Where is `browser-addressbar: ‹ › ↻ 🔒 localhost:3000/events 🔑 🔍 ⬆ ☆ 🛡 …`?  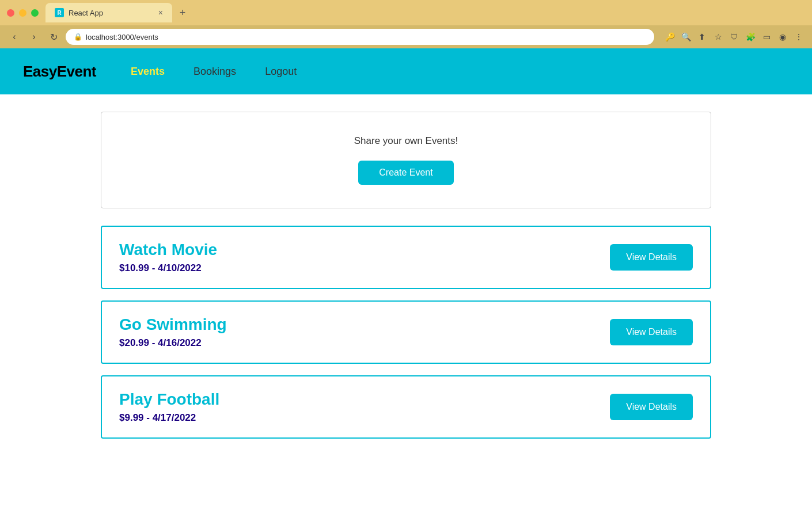
browser-addressbar: ‹ › ↻ 🔒 localhost:3000/events 🔑 🔍 ⬆ ☆ 🛡 … is located at coordinates (406, 37).